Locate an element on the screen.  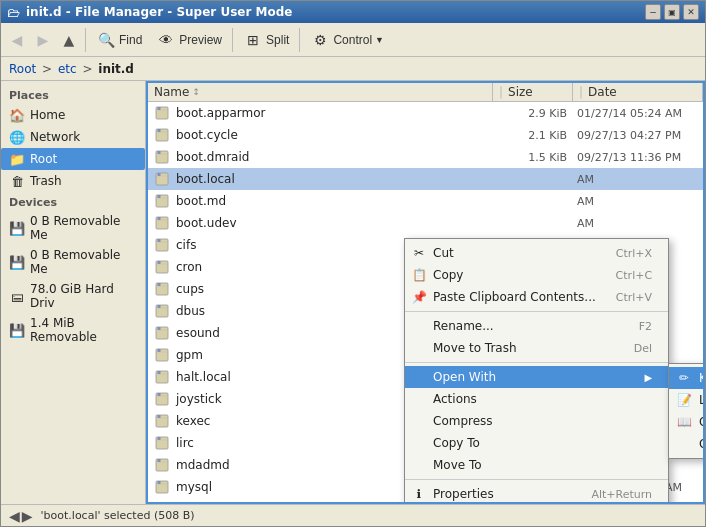
openwith-submenu: ✏ KWrite 📝 LibreOffice Writer 📖 Okular is located at coordinates (686, 411).